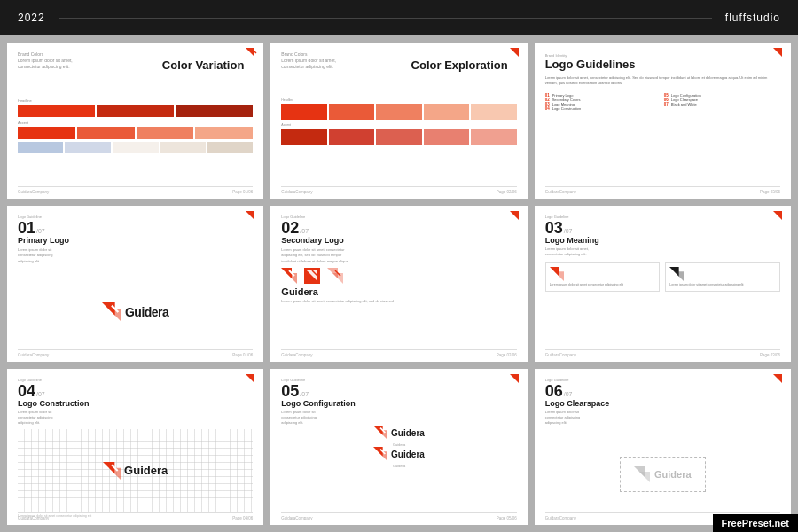 This screenshot has width=798, height=532. I want to click on corner-arrow-icon, so click(252, 54).